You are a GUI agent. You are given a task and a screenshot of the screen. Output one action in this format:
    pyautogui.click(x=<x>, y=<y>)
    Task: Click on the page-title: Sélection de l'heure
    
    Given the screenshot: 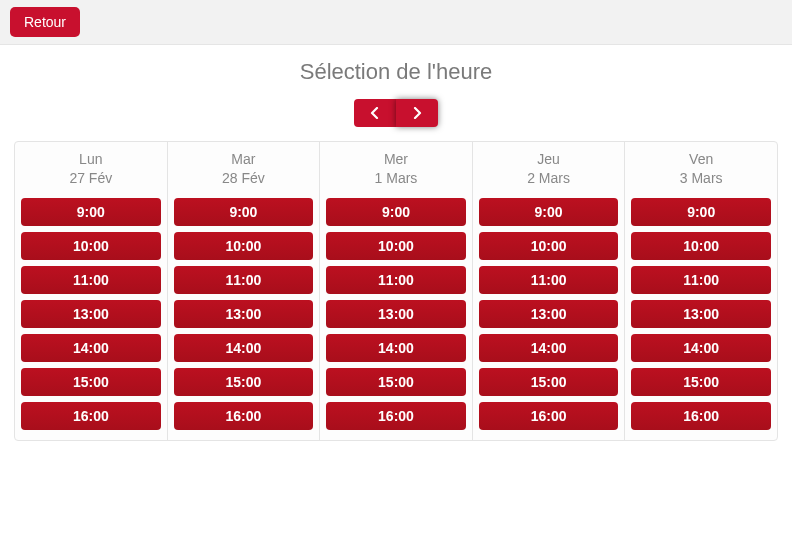 What is the action you would take?
    pyautogui.click(x=396, y=72)
    